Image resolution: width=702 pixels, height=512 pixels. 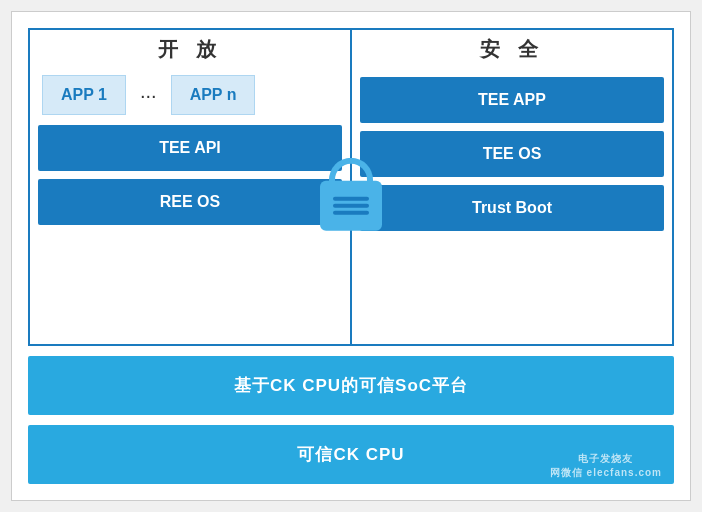 What do you see at coordinates (190, 95) in the screenshot?
I see `apps-row: APP 1 ··· APP n` at bounding box center [190, 95].